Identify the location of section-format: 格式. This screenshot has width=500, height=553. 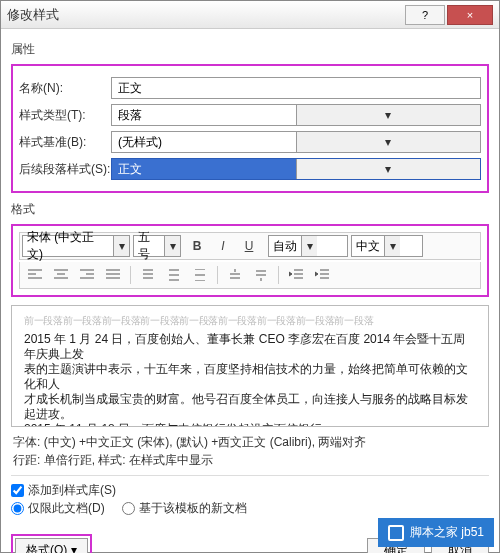
(250, 210).